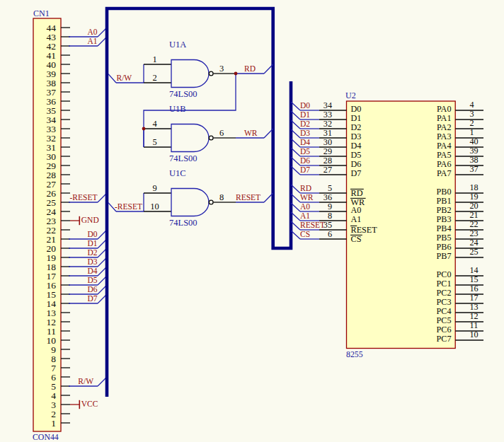  I want to click on svg-text: 35, so click(328, 225).